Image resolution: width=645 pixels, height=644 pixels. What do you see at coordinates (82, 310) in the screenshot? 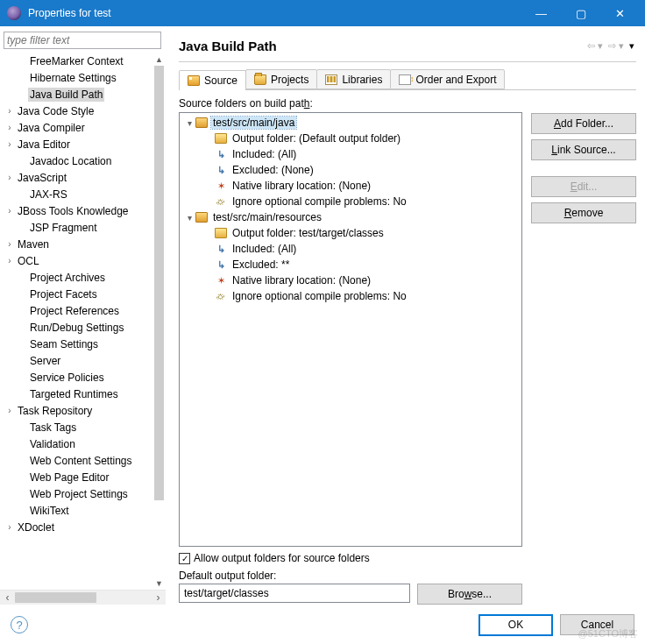
I see `category-item: Project References` at bounding box center [82, 310].